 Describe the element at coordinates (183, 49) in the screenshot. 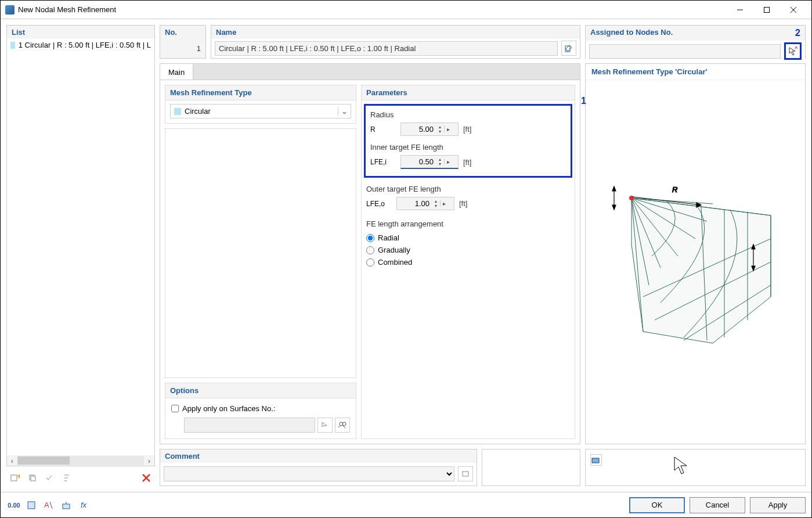

I see `no-input` at that location.